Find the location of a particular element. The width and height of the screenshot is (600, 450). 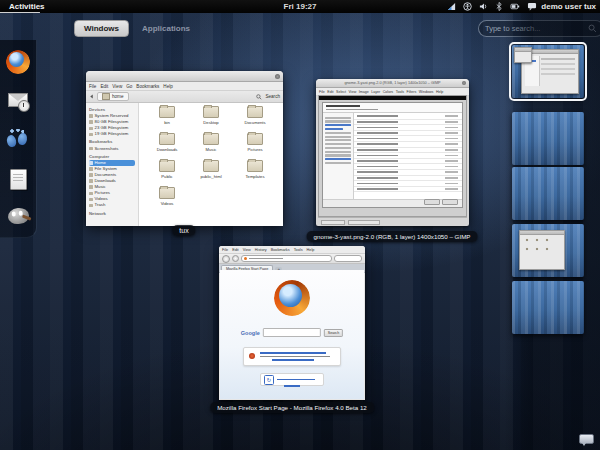

search-label: Search is located at coordinates (272, 96).